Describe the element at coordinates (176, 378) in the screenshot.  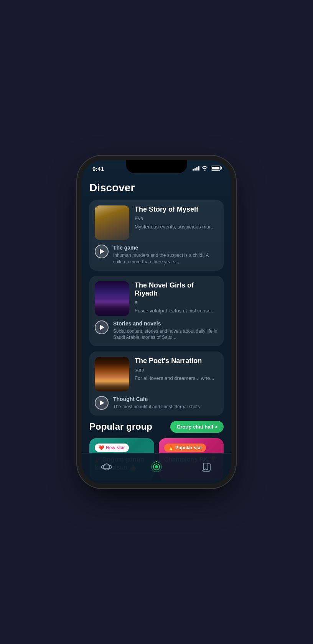
I see `card-desc-3: For all lovers and dreamers... who...` at that location.